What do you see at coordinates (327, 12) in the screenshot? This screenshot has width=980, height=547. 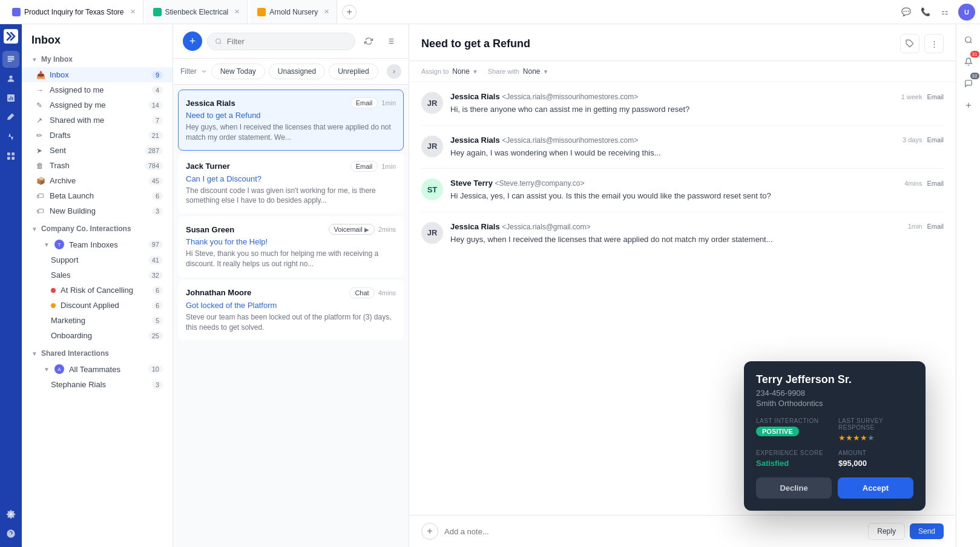 I see `tab-close-3: ✕` at bounding box center [327, 12].